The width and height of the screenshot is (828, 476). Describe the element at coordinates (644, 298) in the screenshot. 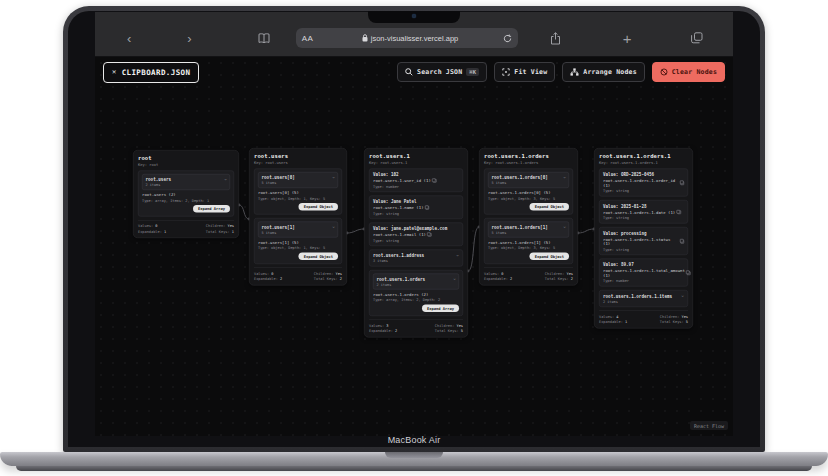

I see `folder-row: root.users.1.orders.1.items›2 items` at that location.